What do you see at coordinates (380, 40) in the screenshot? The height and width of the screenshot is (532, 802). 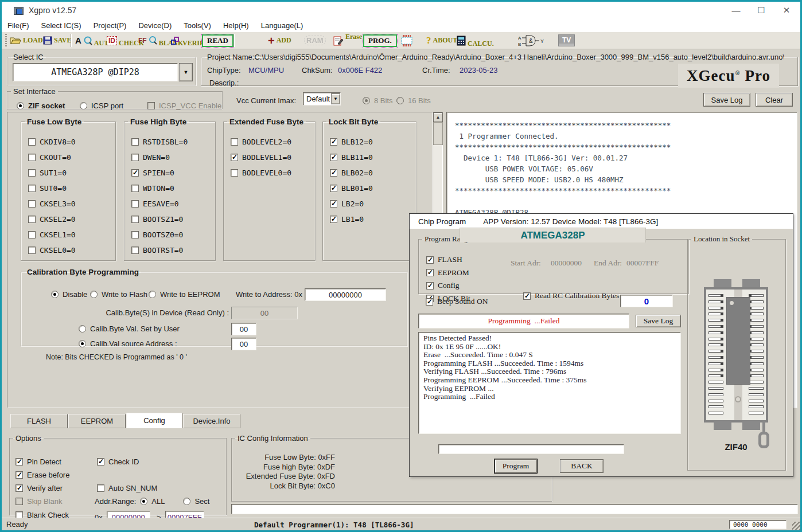 I see `prog-button: PROG.` at bounding box center [380, 40].